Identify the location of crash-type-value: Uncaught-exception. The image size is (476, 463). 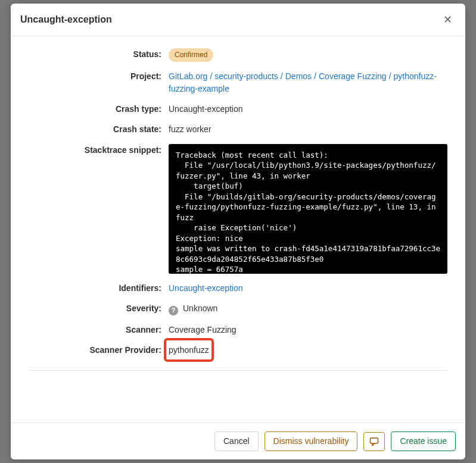
(308, 109).